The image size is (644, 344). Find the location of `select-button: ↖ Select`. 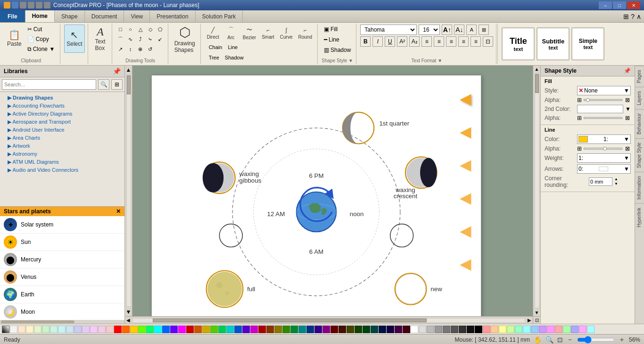

select-button: ↖ Select is located at coordinates (74, 39).